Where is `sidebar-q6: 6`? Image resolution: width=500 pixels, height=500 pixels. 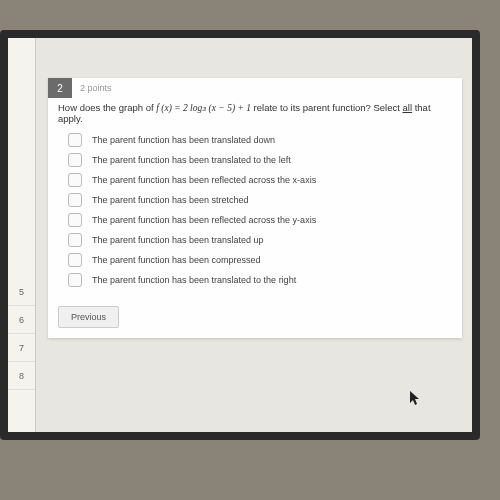 sidebar-q6: 6 is located at coordinates (22, 320).